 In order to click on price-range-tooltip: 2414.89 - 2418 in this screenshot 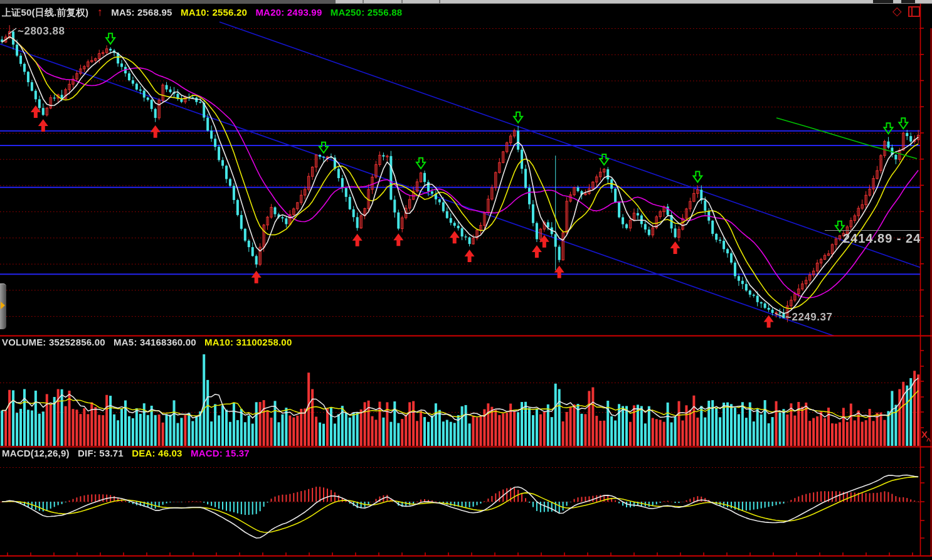, I will do `click(882, 238)`.